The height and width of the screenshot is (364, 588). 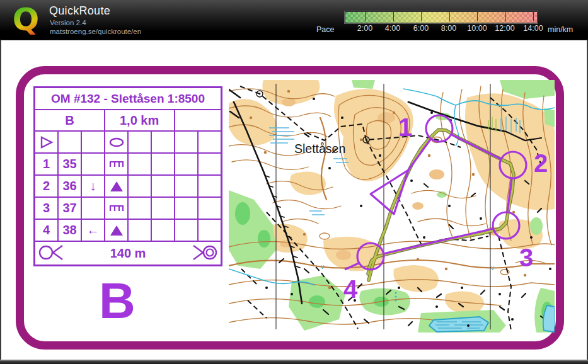 I want to click on start-triangle-icon, so click(x=47, y=142).